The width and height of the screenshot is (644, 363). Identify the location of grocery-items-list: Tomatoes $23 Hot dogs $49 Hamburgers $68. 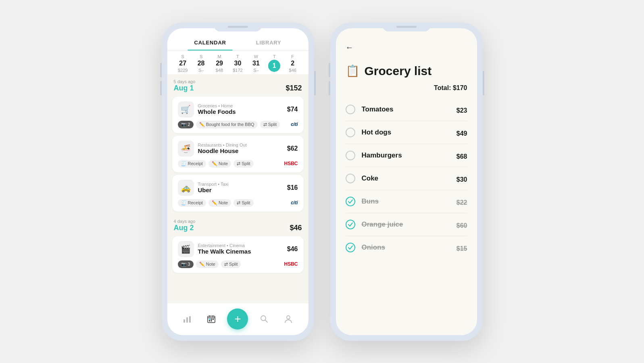
(406, 178).